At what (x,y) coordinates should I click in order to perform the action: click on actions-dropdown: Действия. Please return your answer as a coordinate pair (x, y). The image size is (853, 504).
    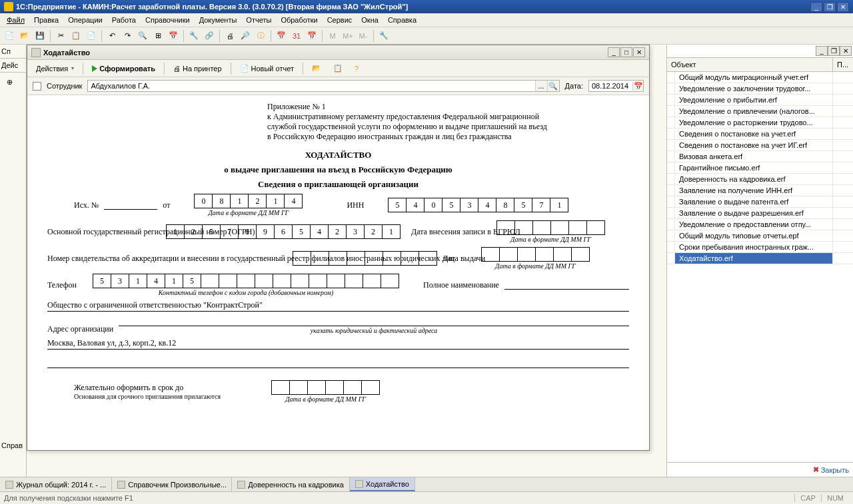
    Looking at the image, I should click on (55, 69).